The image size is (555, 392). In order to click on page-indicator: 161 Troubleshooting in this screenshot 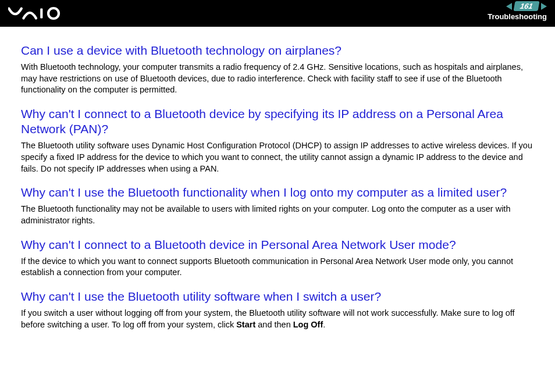, I will do `click(517, 11)`.